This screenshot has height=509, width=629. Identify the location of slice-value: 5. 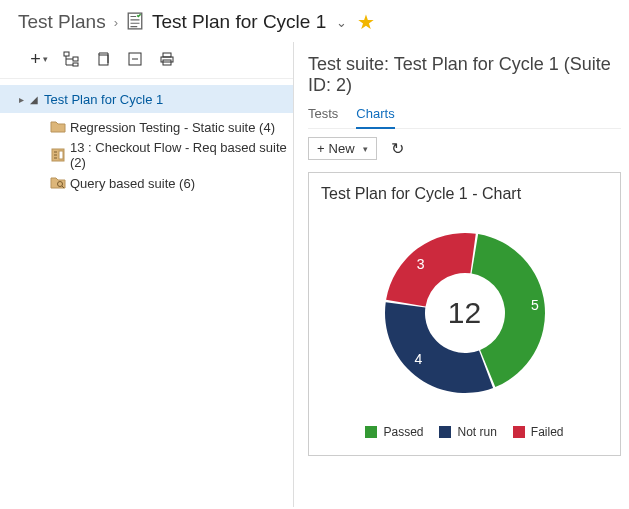
(535, 305).